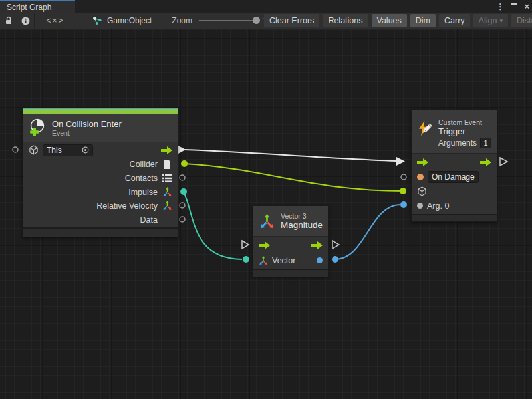 The image size is (532, 399). I want to click on info-button, so click(25, 21).